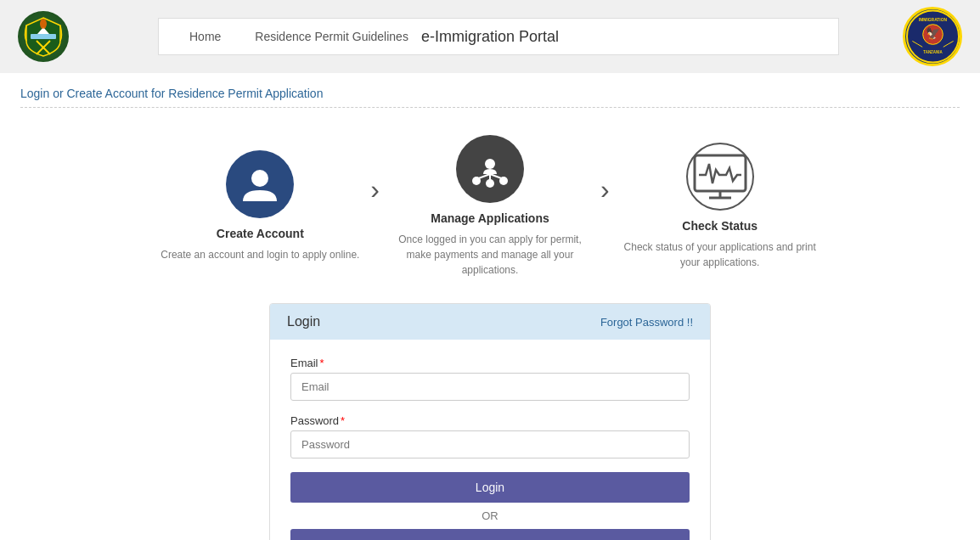 Image resolution: width=980 pixels, height=540 pixels. Describe the element at coordinates (490, 387) in the screenshot. I see `email-input` at that location.